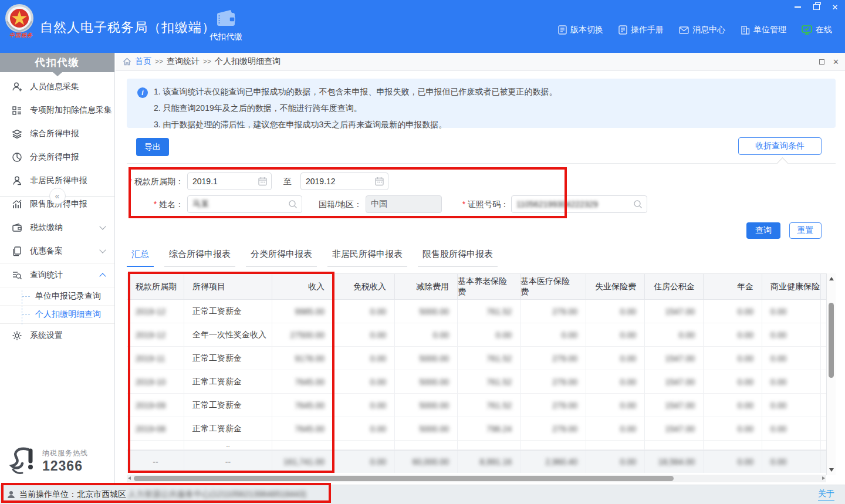  What do you see at coordinates (151, 182) in the screenshot?
I see `period-label: 税款所属期：` at bounding box center [151, 182].